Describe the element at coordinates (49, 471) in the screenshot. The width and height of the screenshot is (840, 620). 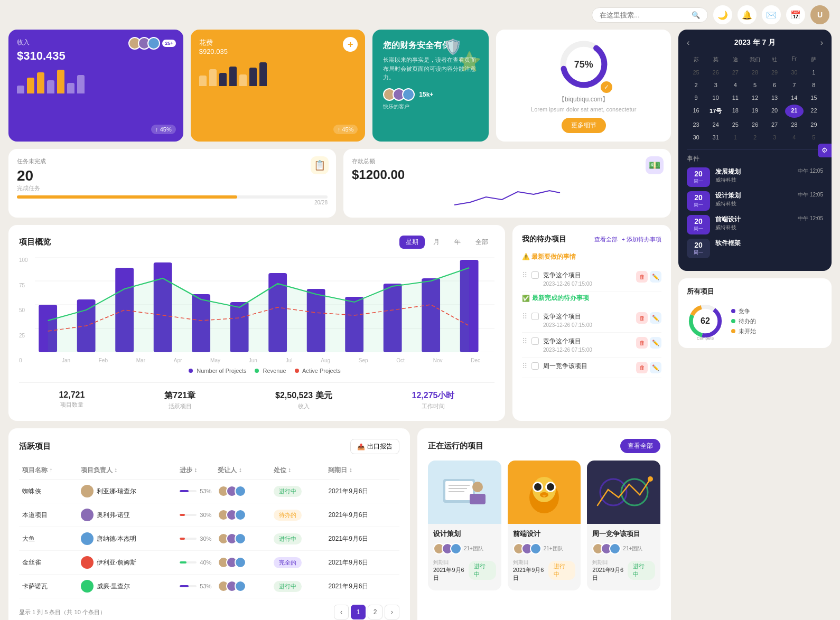
I see `col-name: 项目名称 ↑` at that location.